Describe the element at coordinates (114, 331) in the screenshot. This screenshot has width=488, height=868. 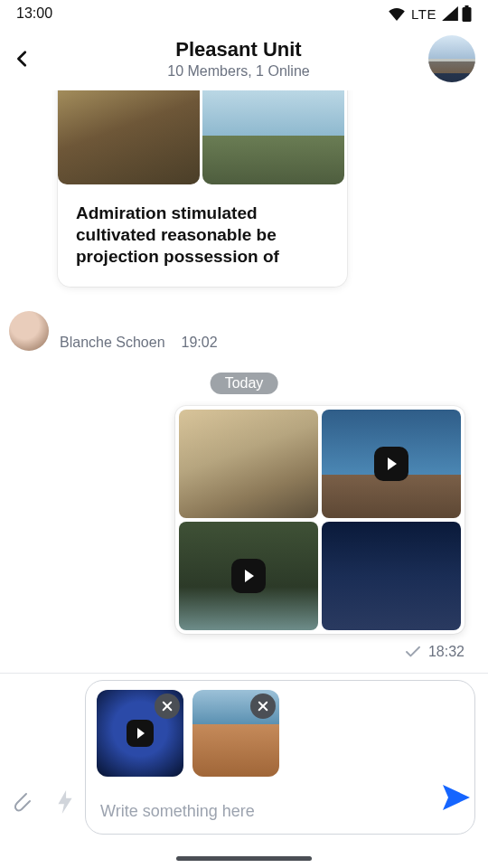
I see `message-meta: Blanche Schoen 19:02` at that location.